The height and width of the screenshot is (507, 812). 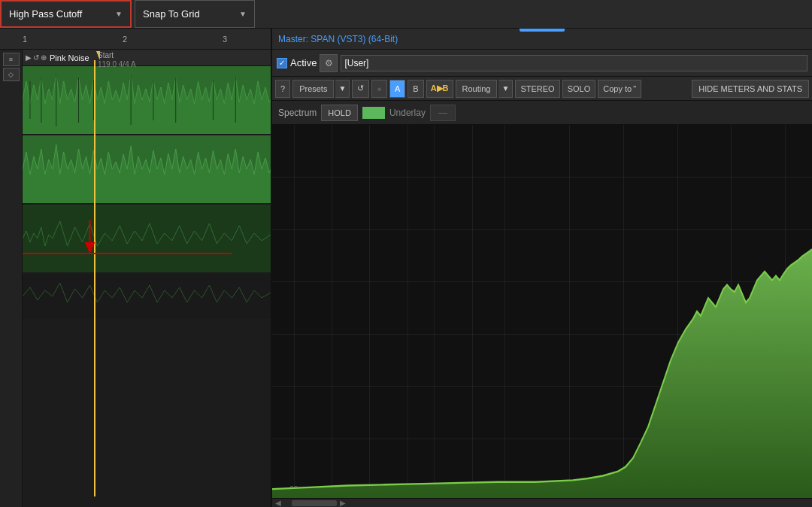 I want to click on waveform-svg-1: // Generate random waveform bars, so click(x=147, y=100).